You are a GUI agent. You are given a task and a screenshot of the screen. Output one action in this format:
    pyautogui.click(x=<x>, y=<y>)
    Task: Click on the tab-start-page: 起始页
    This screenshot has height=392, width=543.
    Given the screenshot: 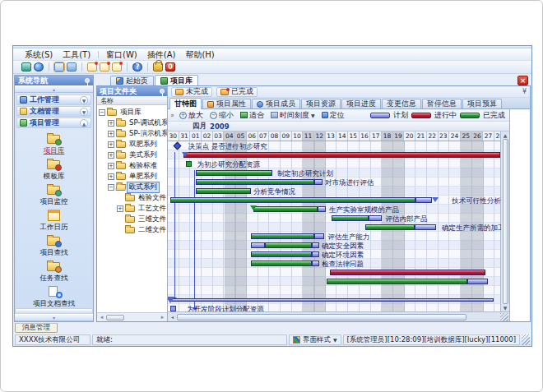 What is the action you would take?
    pyautogui.click(x=132, y=81)
    